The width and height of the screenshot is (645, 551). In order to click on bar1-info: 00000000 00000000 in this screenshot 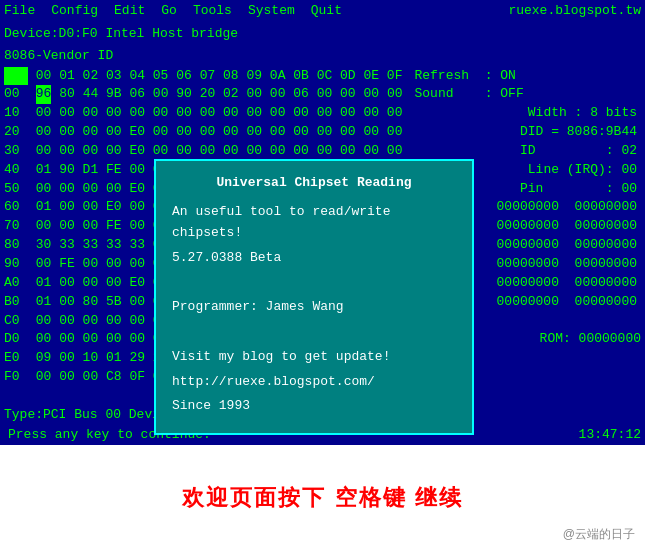, I will do `click(567, 226)`.